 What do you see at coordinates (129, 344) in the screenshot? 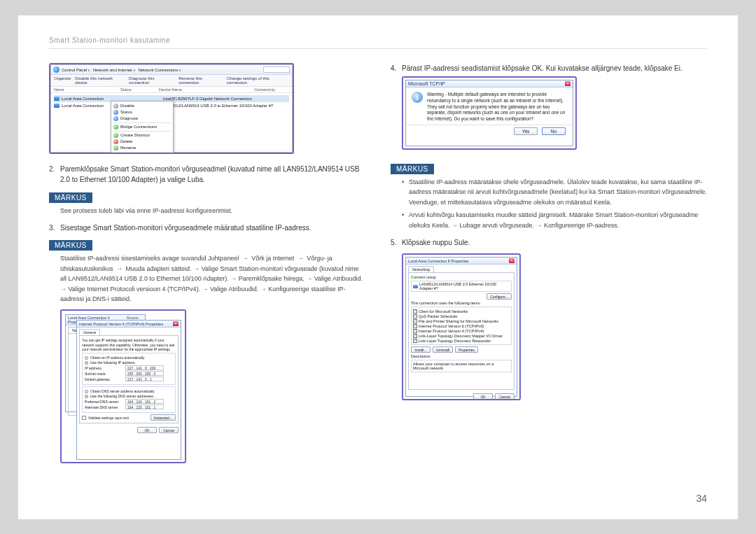
I see `intro-text: You can get IP settings assigned automat…` at bounding box center [129, 344].